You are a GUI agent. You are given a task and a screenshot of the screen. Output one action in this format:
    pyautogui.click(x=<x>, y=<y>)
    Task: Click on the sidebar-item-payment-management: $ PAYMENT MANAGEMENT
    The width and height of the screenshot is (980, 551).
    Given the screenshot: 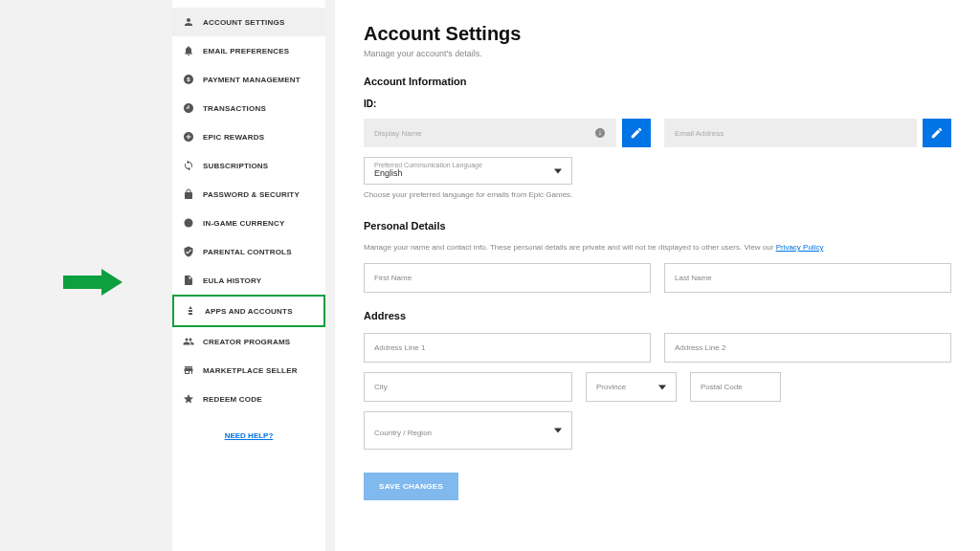 What is the action you would take?
    pyautogui.click(x=249, y=79)
    